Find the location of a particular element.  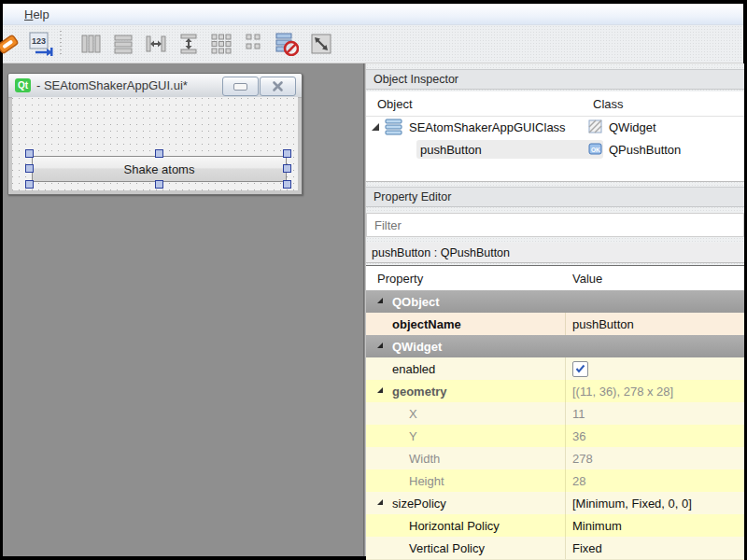

break-layout-button is located at coordinates (287, 44).